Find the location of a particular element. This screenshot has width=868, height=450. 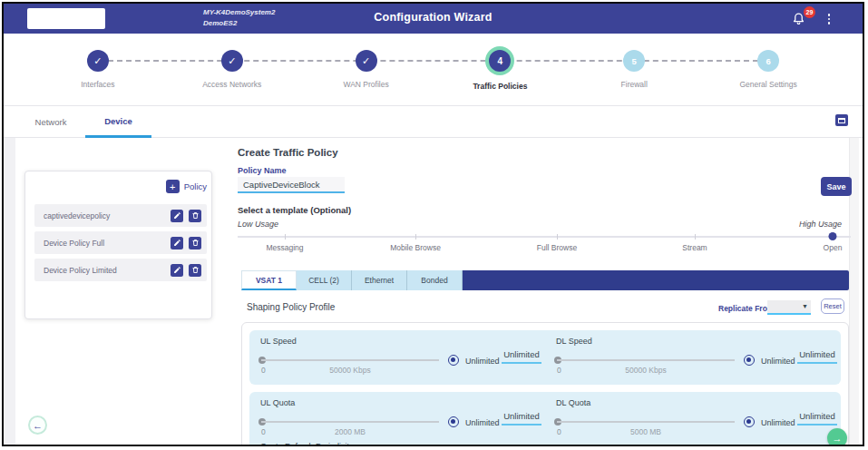

step-traffic-policies: 4 Traffic Policies is located at coordinates (500, 69).